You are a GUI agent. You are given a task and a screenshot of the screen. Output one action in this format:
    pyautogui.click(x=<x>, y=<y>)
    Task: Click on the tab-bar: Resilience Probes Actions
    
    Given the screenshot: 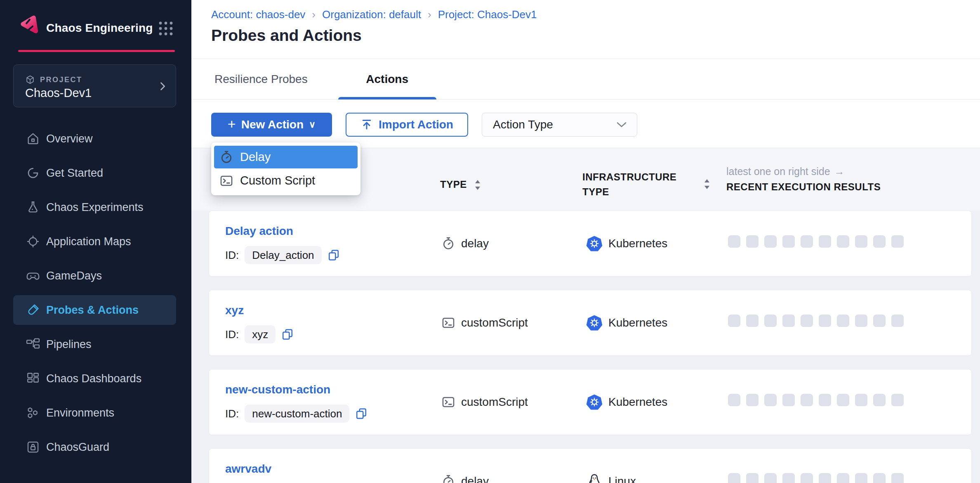 What is the action you would take?
    pyautogui.click(x=586, y=79)
    